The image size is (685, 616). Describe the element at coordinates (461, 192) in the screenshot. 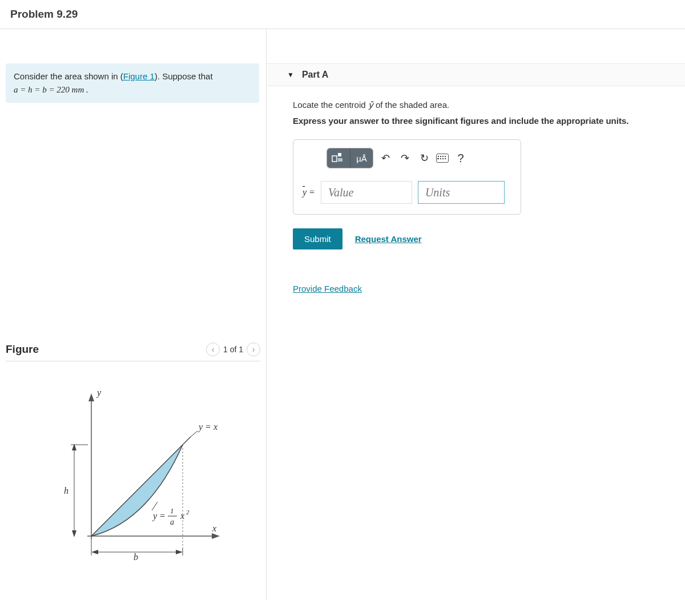

I see `units-input` at that location.